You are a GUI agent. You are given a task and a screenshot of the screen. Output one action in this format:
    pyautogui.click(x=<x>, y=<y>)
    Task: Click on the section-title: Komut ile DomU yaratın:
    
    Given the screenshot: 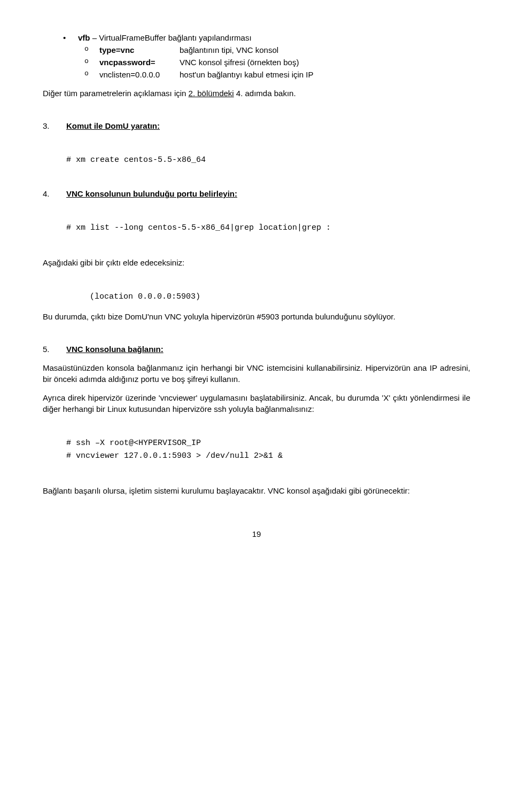 What is the action you would take?
    pyautogui.click(x=113, y=126)
    